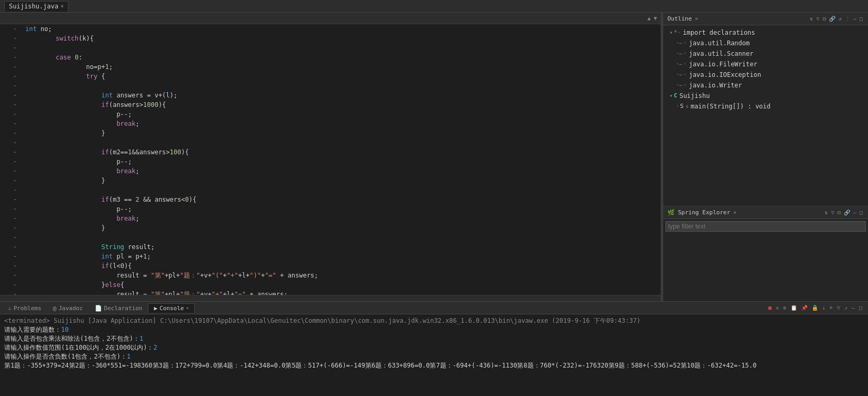  Describe the element at coordinates (156, 309) in the screenshot. I see `console-icon: ▶` at that location.